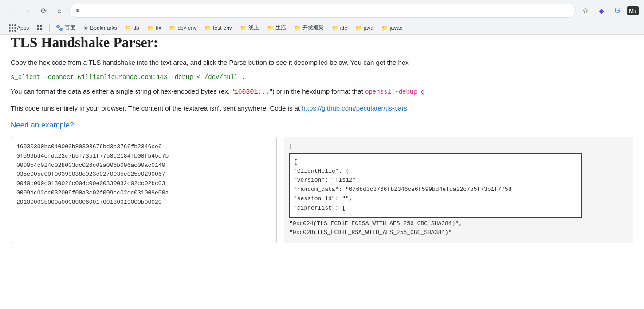 The height and width of the screenshot is (309, 644). I want to click on json-cipher1-line: "0xc024(TLS_ECDHE_ECDSA_WITH_AES_256_CBC…, so click(459, 224).